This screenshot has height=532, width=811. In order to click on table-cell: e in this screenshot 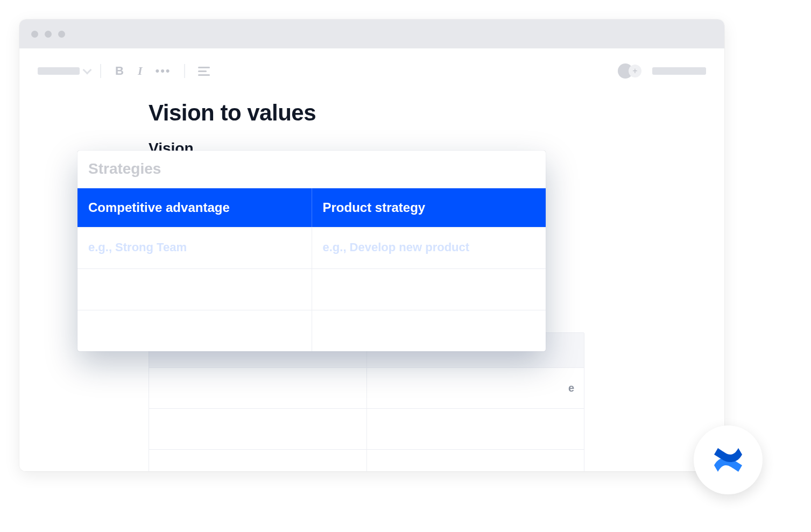, I will do `click(476, 388)`.